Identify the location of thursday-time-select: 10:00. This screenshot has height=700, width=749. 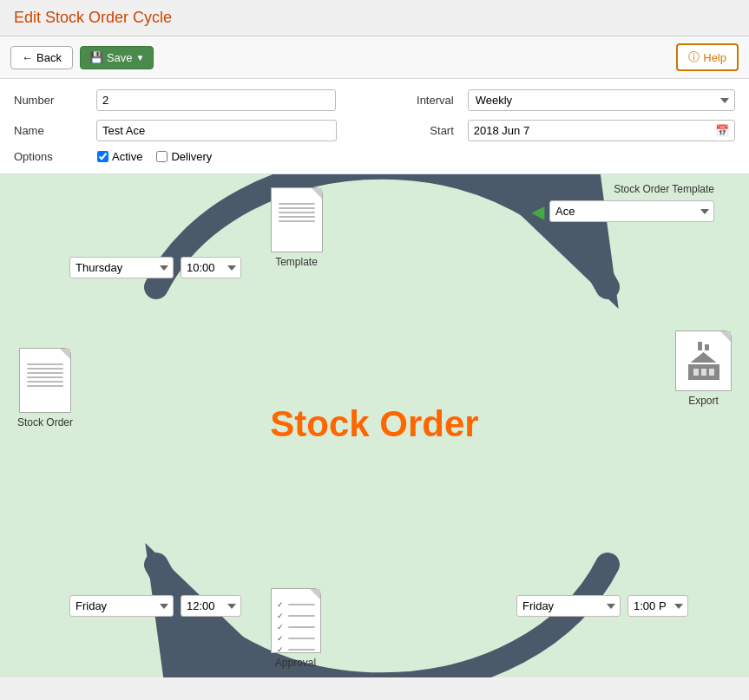
(211, 267).